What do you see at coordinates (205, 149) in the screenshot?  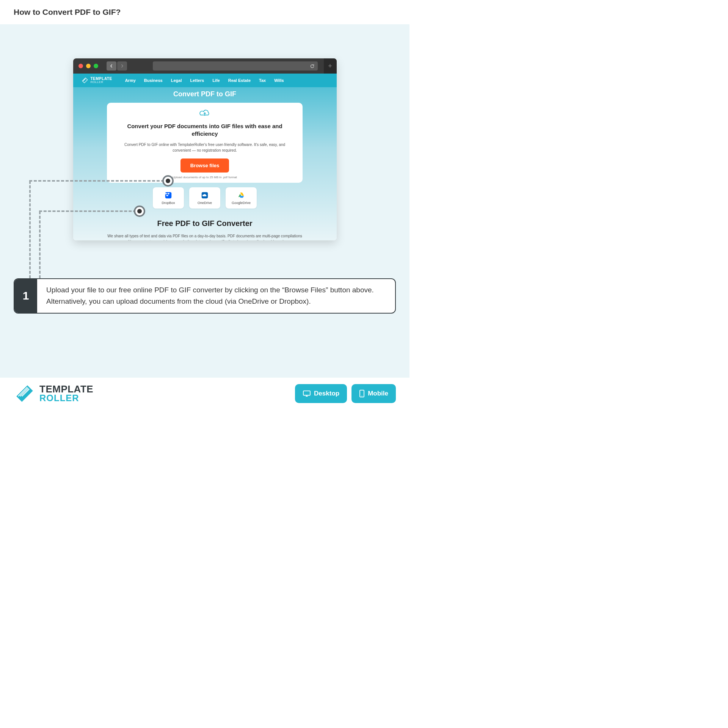 I see `browser-window: + TEMPLATE ROLLER Army Business Legal Le…` at bounding box center [205, 149].